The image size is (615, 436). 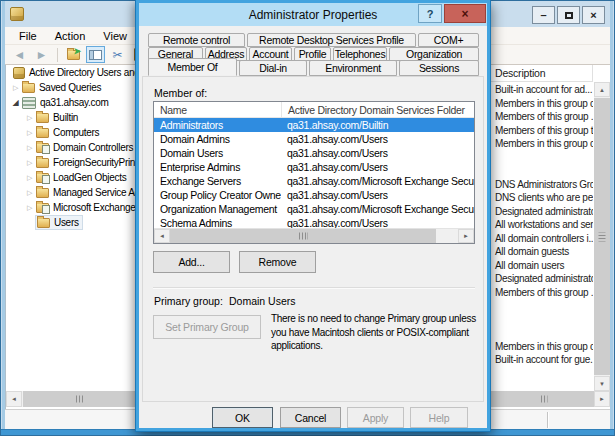 I want to click on tab-organization: Organization, so click(x=434, y=54).